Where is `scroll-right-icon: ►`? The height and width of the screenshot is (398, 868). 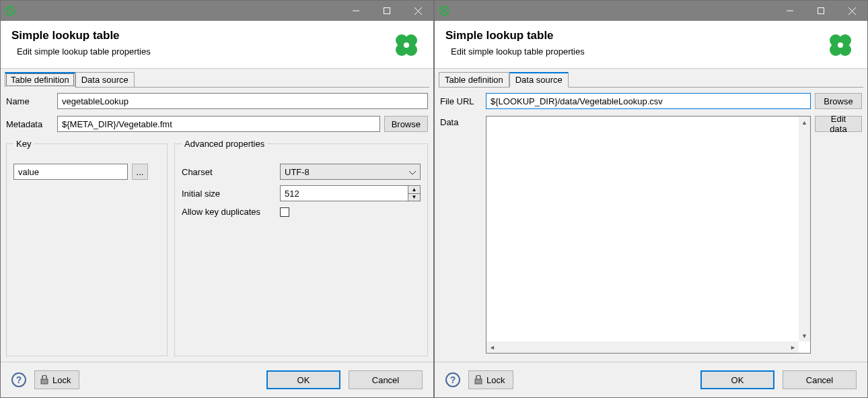
scroll-right-icon: ► is located at coordinates (793, 347).